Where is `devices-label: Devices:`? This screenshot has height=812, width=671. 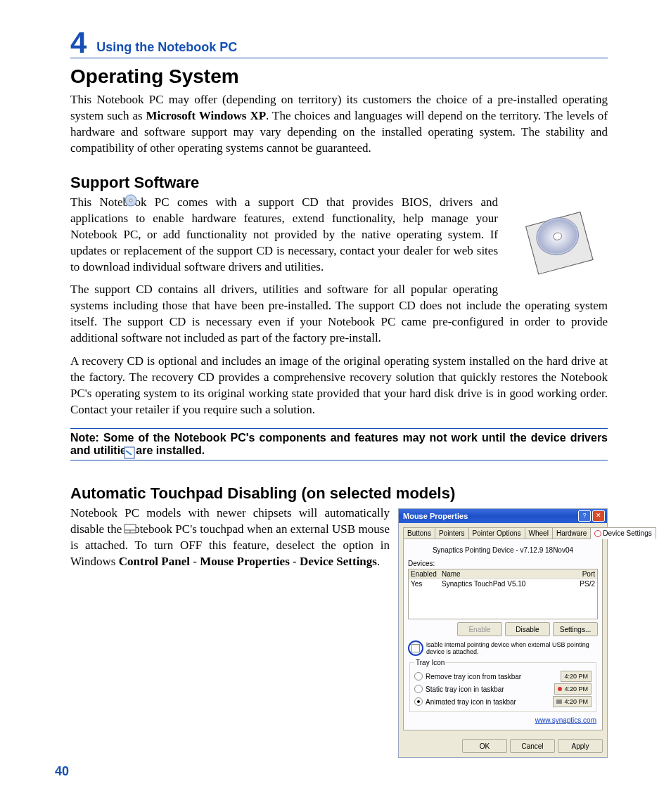
devices-label: Devices: is located at coordinates (503, 564).